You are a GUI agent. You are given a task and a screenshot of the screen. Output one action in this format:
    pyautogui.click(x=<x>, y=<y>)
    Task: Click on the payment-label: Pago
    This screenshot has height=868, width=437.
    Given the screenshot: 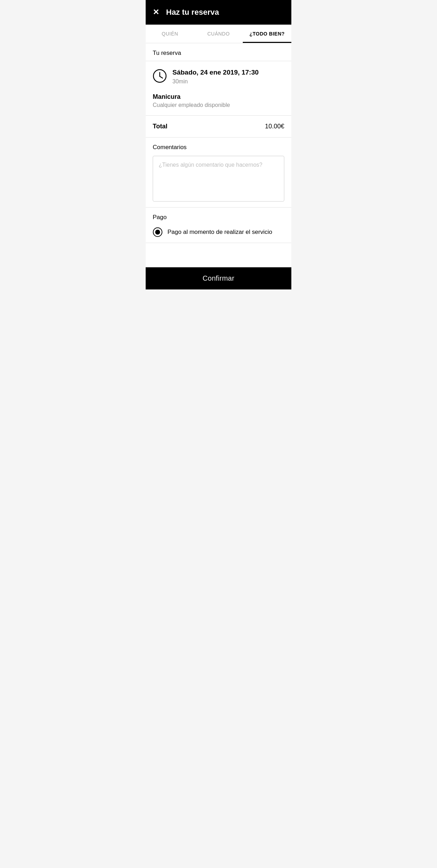 What is the action you would take?
    pyautogui.click(x=218, y=217)
    